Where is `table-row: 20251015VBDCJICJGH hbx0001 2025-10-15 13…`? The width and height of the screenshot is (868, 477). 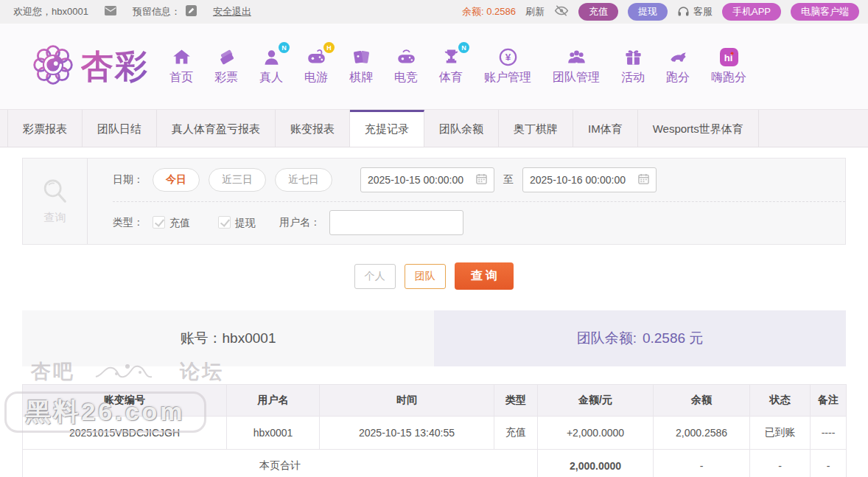 table-row: 20251015VBDCJICJGH hbx0001 2025-10-15 13… is located at coordinates (435, 434).